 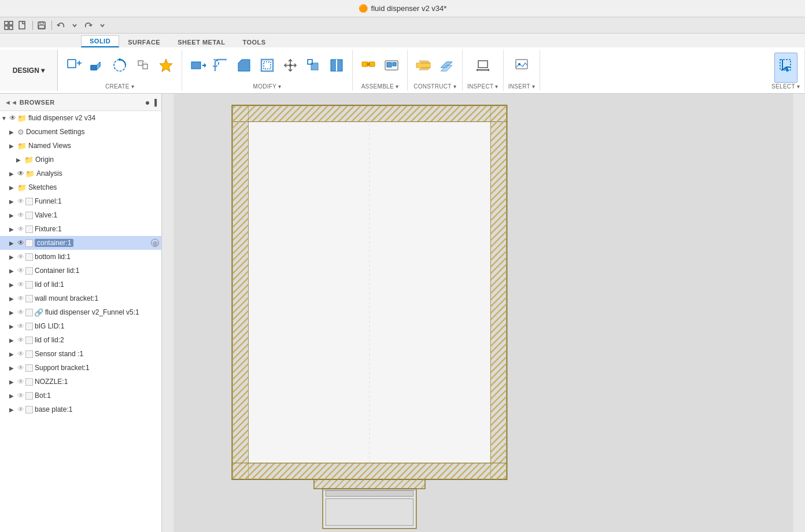 What do you see at coordinates (21, 215) in the screenshot?
I see `eye-icon-valve1: 👁` at bounding box center [21, 215].